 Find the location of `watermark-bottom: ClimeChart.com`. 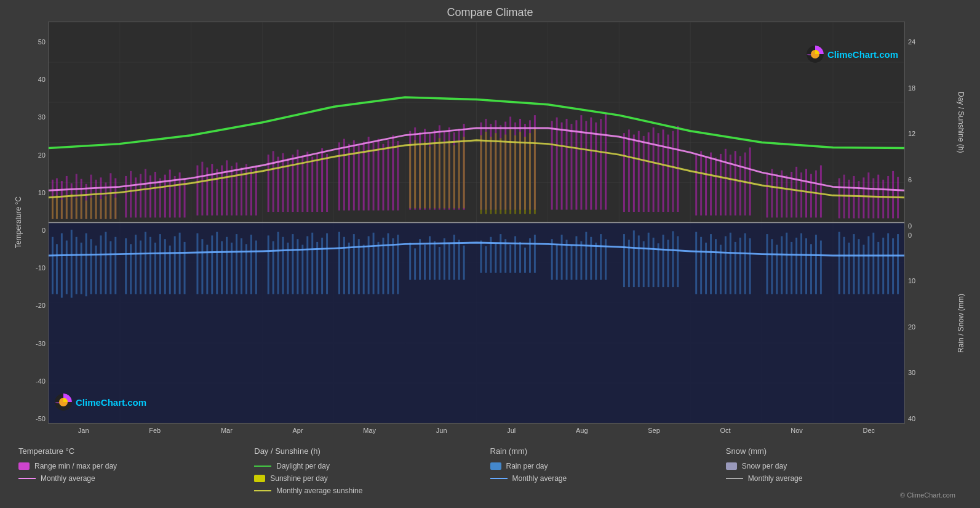

watermark-bottom: ClimeChart.com is located at coordinates (101, 402).